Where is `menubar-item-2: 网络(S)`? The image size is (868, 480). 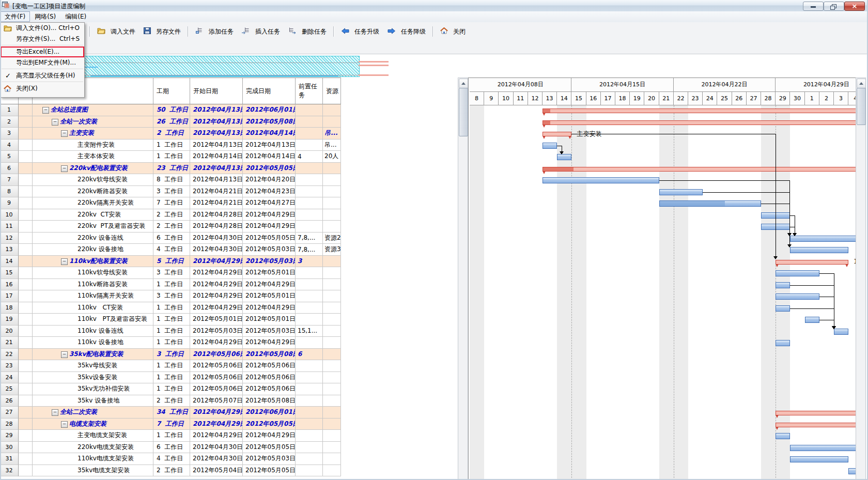
menubar-item-2: 网络(S) is located at coordinates (45, 17).